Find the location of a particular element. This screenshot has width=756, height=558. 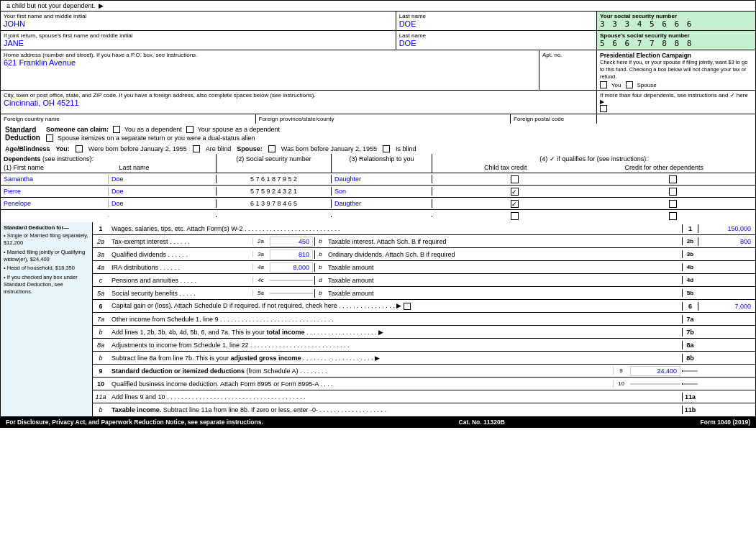

line-10-row: 10 Qualified business income deduction. … is located at coordinates (424, 384).